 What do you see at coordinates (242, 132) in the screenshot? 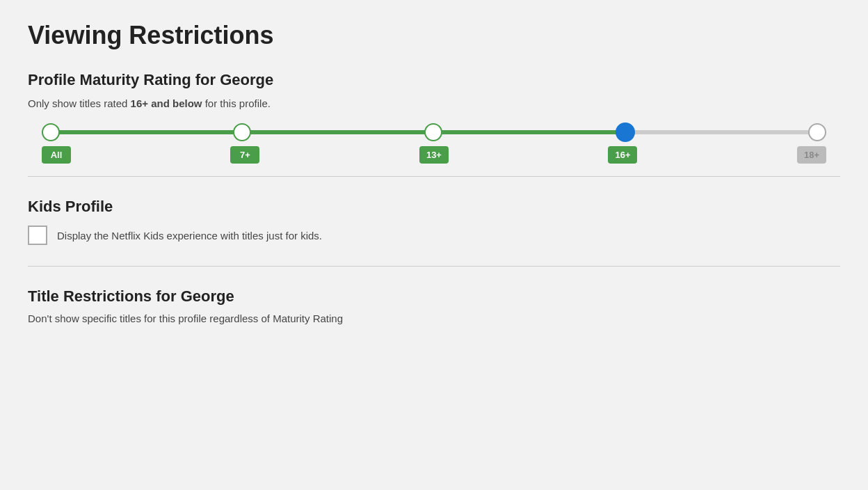
I see `slider-knob-7plus` at bounding box center [242, 132].